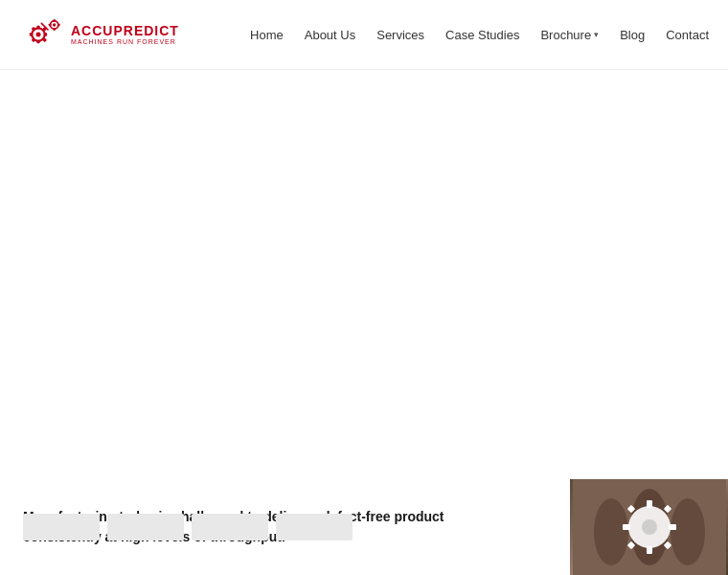  What do you see at coordinates (479, 34) in the screenshot?
I see `main-nav: Home About Us Services Case Studies Broc…` at bounding box center [479, 34].